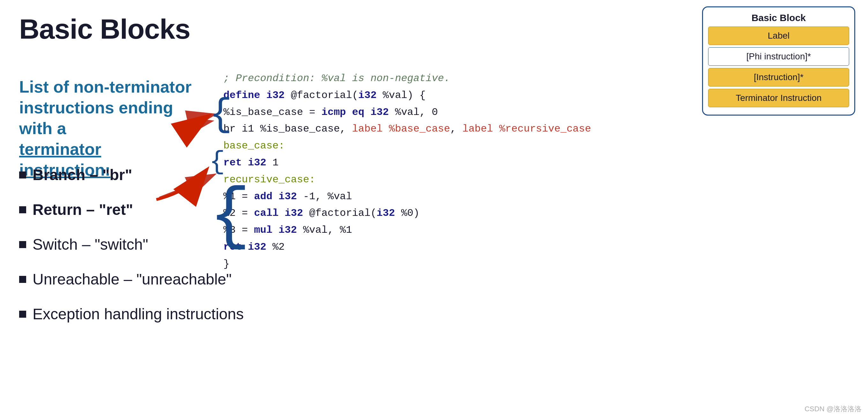 Image resolution: width=868 pixels, height=417 pixels. I want to click on code-line-4: ret i32 1, so click(407, 163).